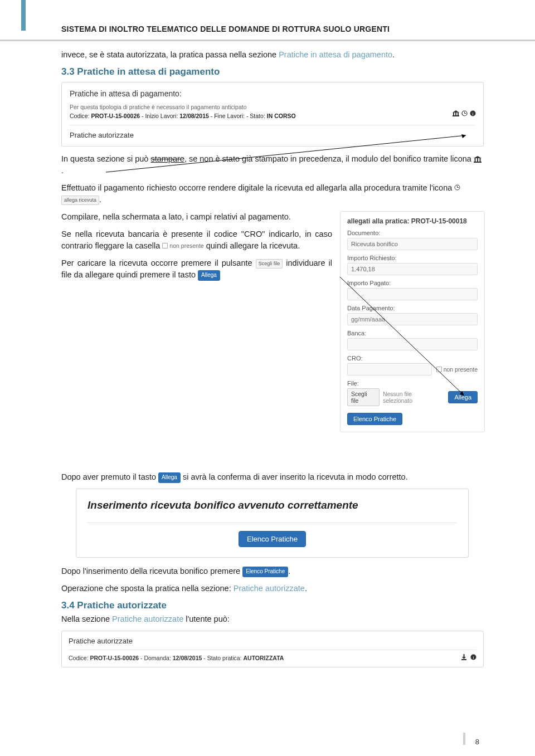  Describe the element at coordinates (412, 258) in the screenshot. I see `imp-req-label: Importo Richiesto:` at that location.